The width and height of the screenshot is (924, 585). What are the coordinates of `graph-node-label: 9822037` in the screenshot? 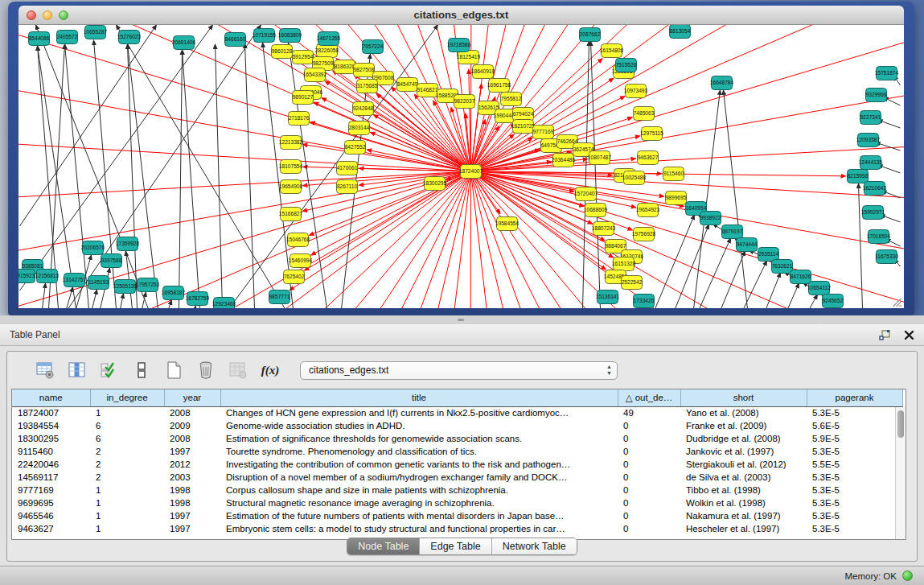 It's located at (465, 101).